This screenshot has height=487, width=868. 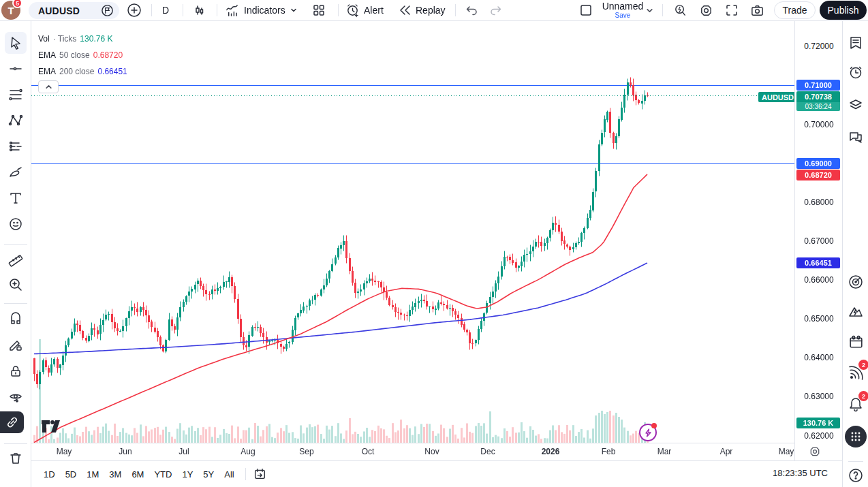 What do you see at coordinates (496, 10) in the screenshot?
I see `redo-icon` at bounding box center [496, 10].